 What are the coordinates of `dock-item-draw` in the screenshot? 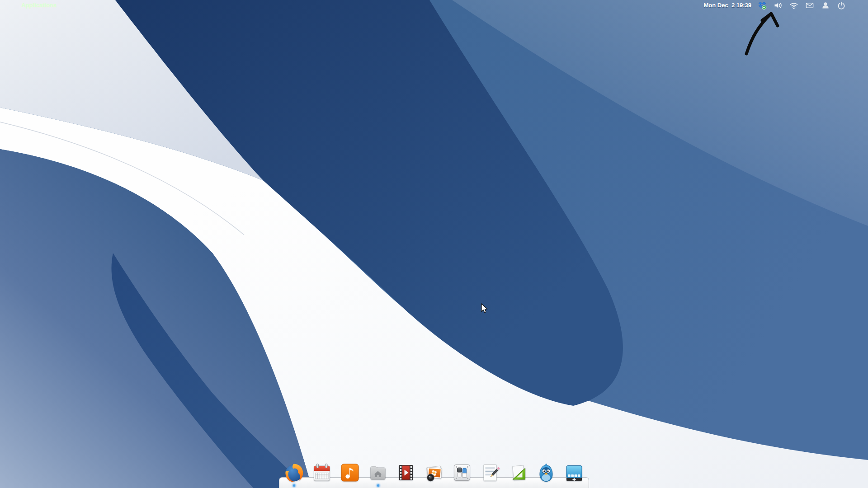 It's located at (518, 473).